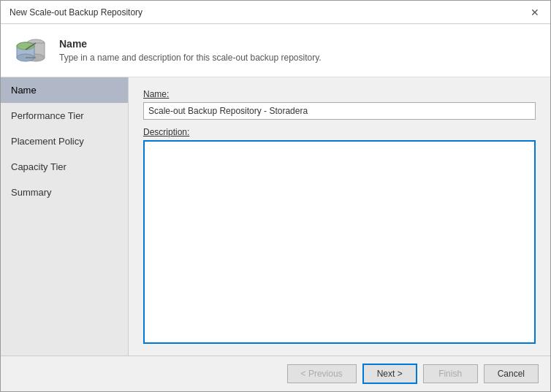 This screenshot has height=392, width=551. What do you see at coordinates (190, 58) in the screenshot?
I see `header-description: Type in a name and description for this …` at bounding box center [190, 58].